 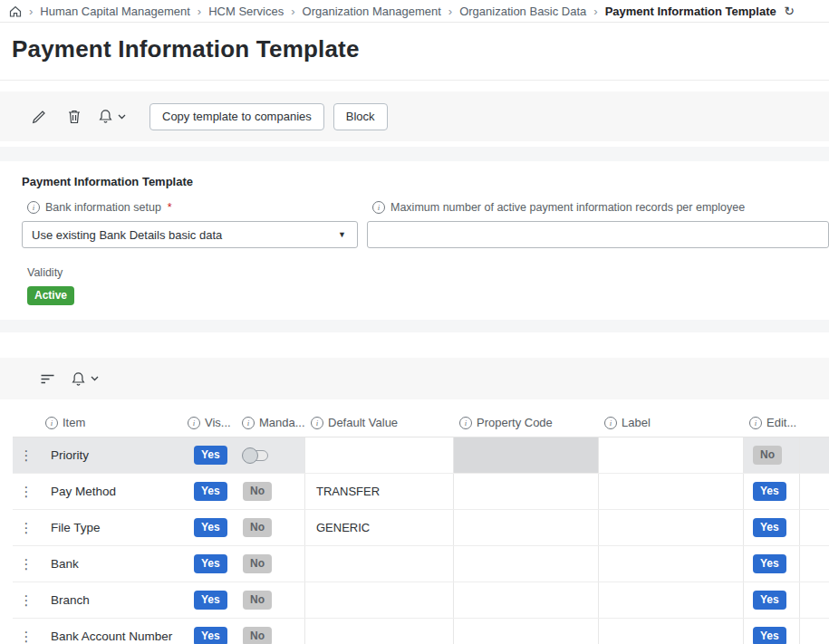 I want to click on block-button: Block, so click(x=361, y=117).